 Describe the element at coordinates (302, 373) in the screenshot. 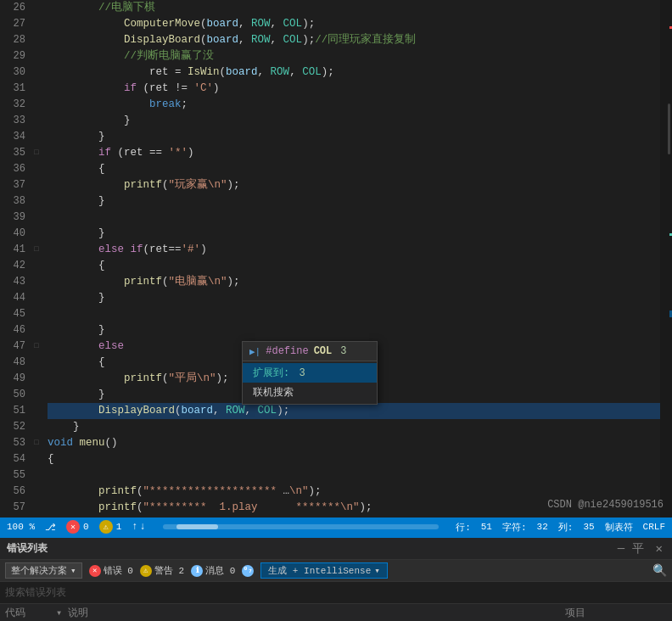

I see `tooltip-expand-value: 3` at that location.